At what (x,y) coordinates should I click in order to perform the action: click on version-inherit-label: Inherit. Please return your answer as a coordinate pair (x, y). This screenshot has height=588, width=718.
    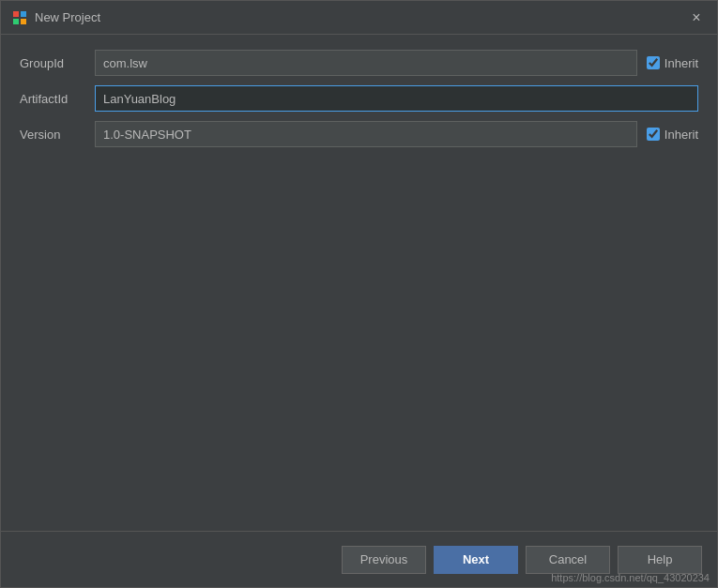
    Looking at the image, I should click on (681, 135).